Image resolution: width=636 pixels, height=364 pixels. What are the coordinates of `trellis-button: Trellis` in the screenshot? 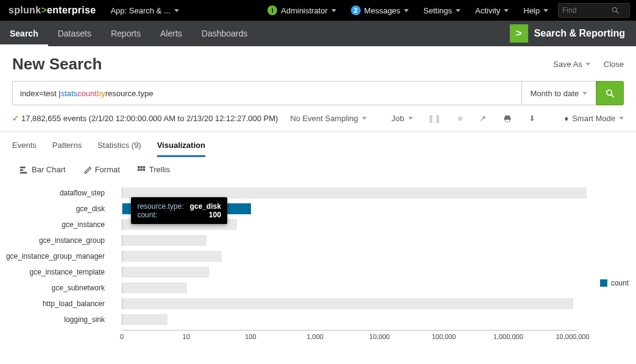 It's located at (154, 169).